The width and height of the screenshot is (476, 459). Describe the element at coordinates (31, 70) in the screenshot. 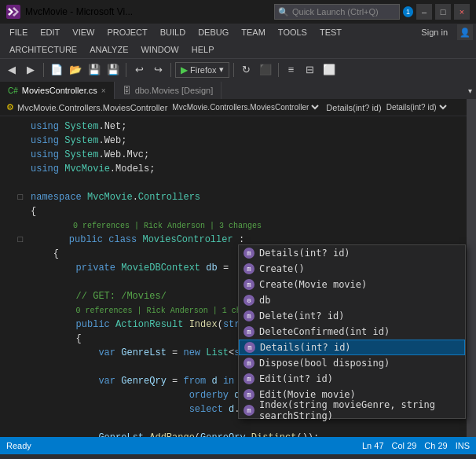

I see `forward-button: ▶` at that location.